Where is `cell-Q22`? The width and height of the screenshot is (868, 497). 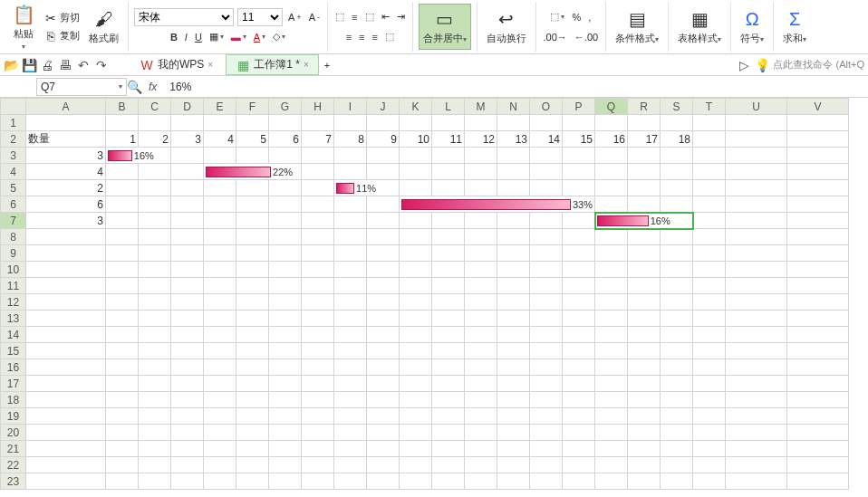
cell-Q22 is located at coordinates (612, 465).